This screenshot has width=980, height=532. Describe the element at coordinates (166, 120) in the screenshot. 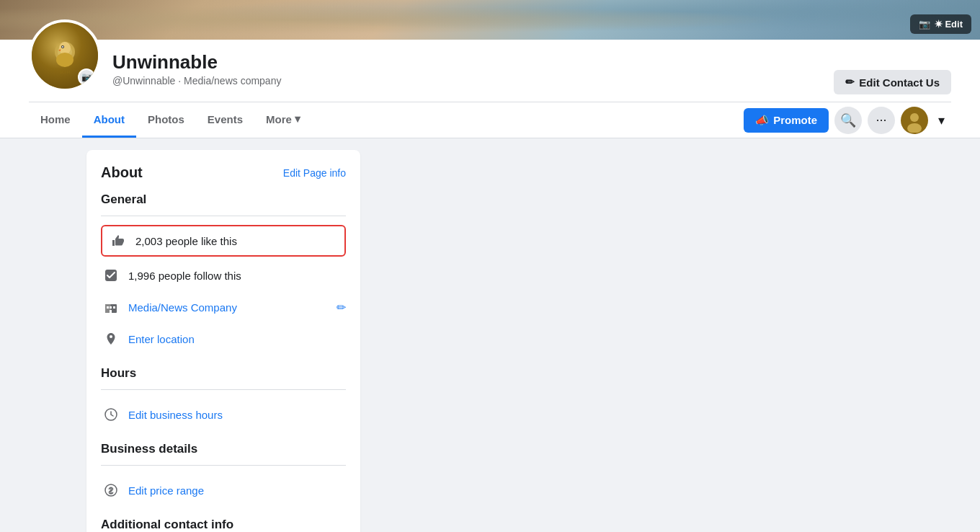

I see `tab-photos: Photos` at that location.